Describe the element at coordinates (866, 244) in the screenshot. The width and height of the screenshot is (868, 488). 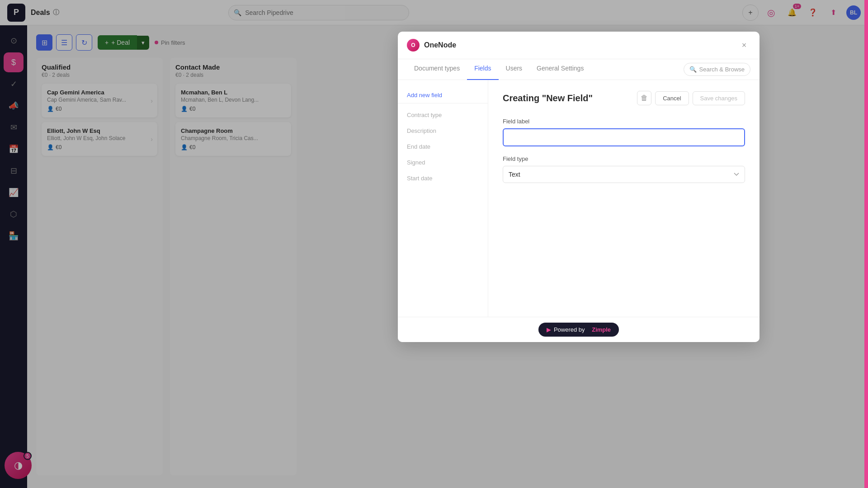
I see `pink-accent-bar` at that location.